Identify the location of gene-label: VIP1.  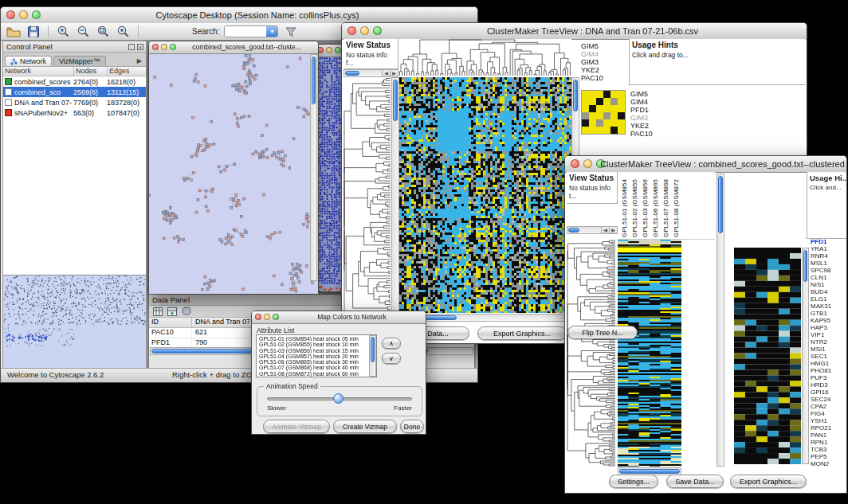
(829, 334).